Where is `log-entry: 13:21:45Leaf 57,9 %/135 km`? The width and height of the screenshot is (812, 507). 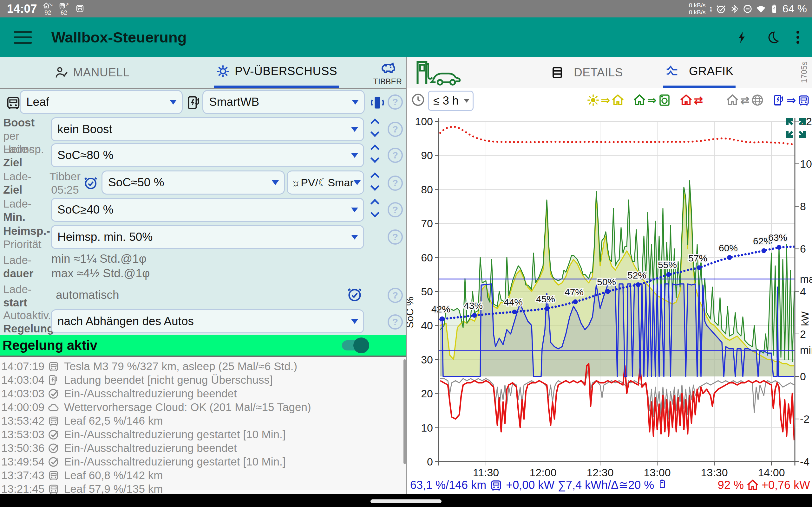
log-entry: 13:21:45Leaf 57,9 %/135 km is located at coordinates (203, 488).